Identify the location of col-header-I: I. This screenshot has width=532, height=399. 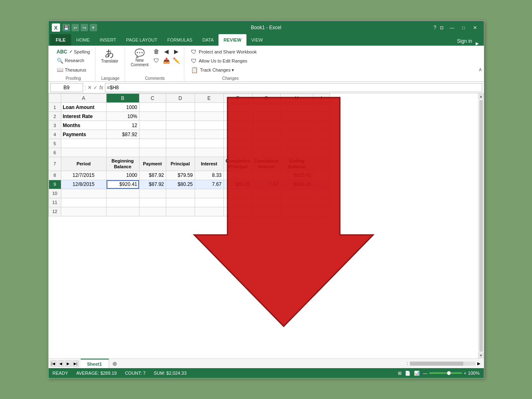
(321, 98).